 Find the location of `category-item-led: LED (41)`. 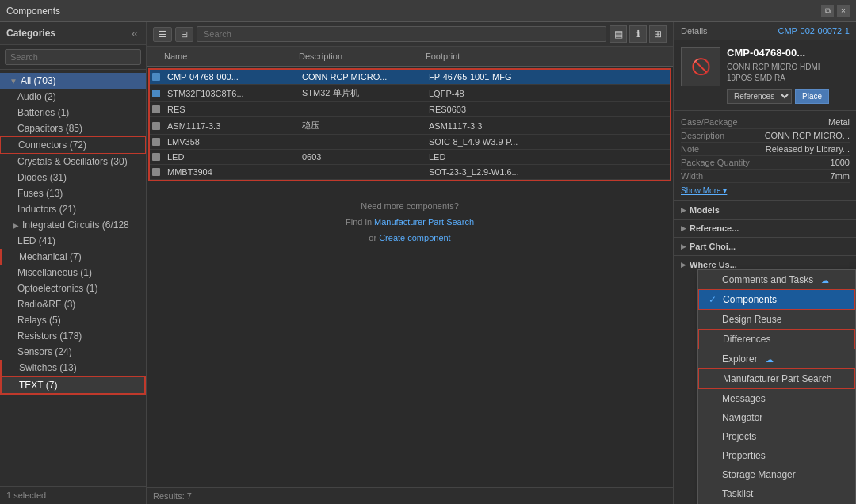

category-item-led: LED (41) is located at coordinates (73, 241).